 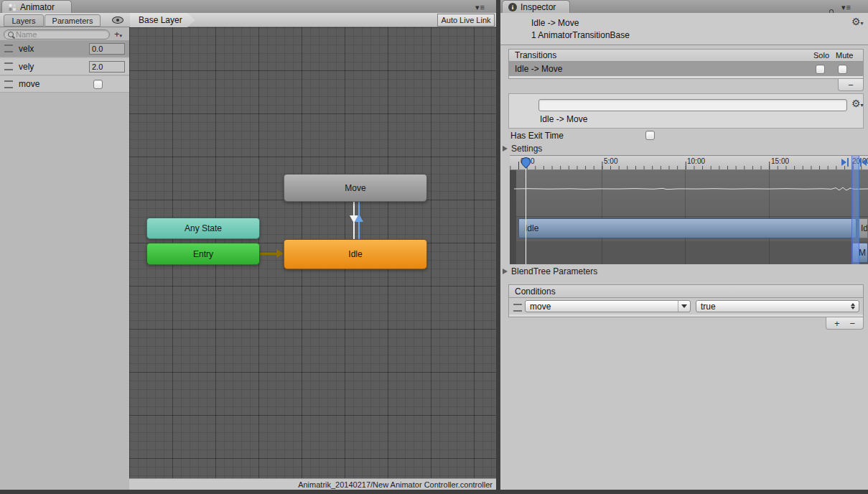 I want to click on mute-column-label: Mute, so click(x=846, y=55).